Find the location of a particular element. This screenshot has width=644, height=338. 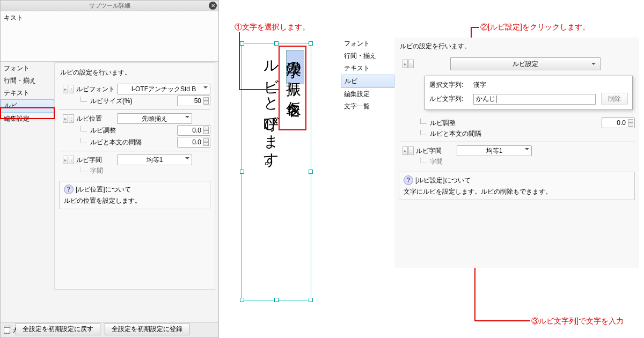

selected-text-value: 漢字 is located at coordinates (551, 85).